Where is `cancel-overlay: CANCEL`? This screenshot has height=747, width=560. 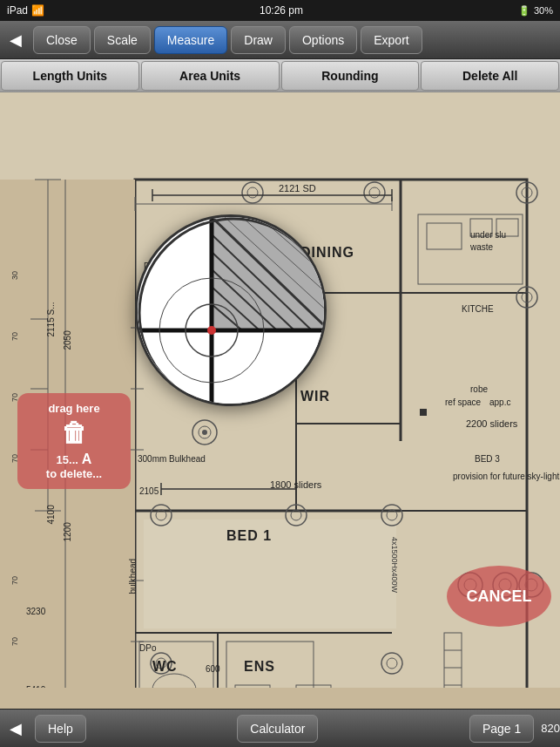
cancel-overlay: CANCEL is located at coordinates (499, 596).